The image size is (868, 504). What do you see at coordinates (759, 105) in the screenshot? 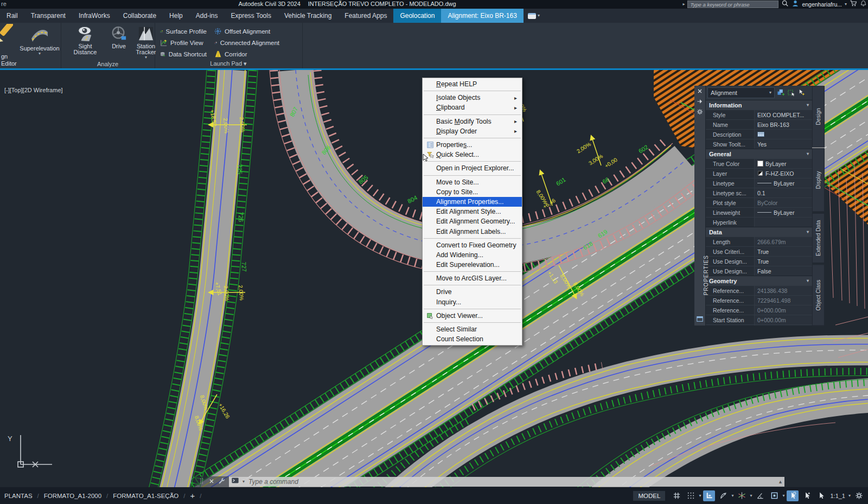
I see `section-header-information: Information▾` at bounding box center [759, 105].